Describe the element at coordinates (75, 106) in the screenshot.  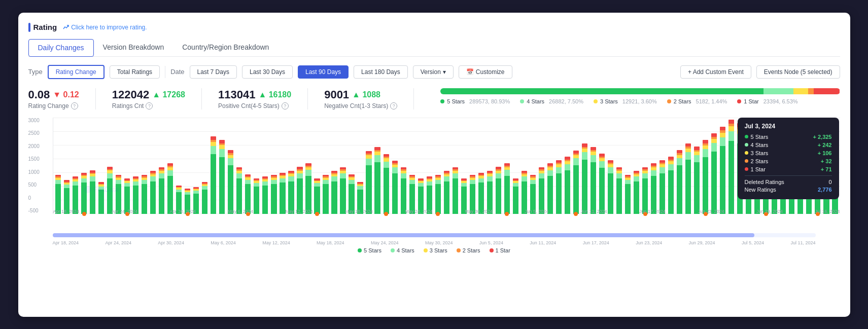
I see `info-icon-rating: ?` at that location.